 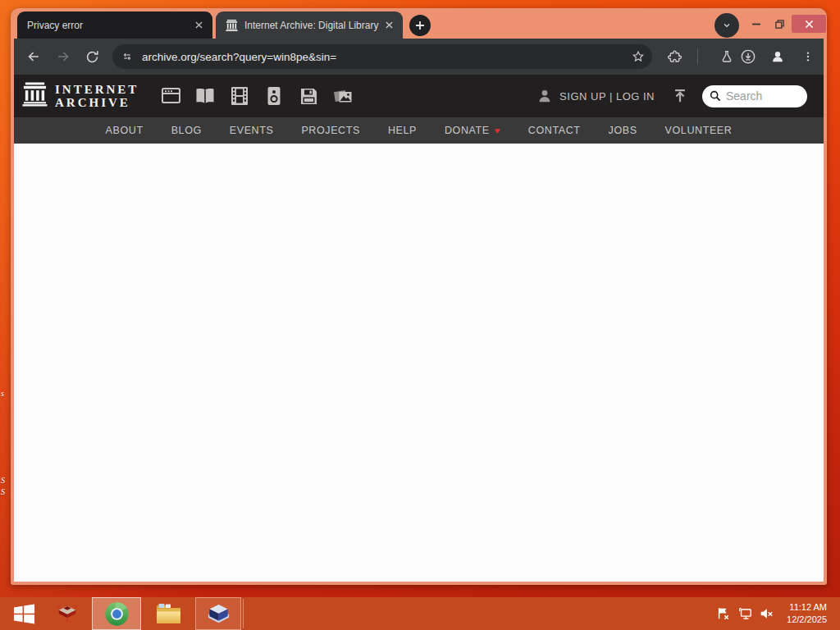 What do you see at coordinates (402, 130) in the screenshot?
I see `nav-item-help: HELP` at bounding box center [402, 130].